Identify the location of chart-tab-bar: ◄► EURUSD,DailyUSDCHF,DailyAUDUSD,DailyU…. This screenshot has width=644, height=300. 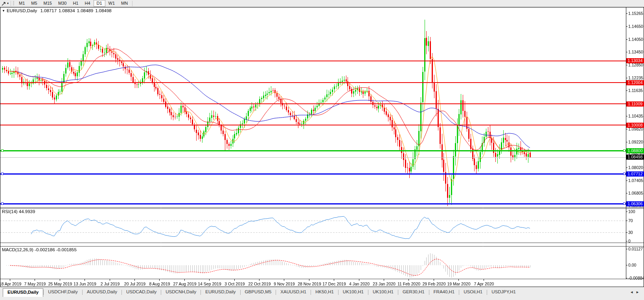
(322, 294).